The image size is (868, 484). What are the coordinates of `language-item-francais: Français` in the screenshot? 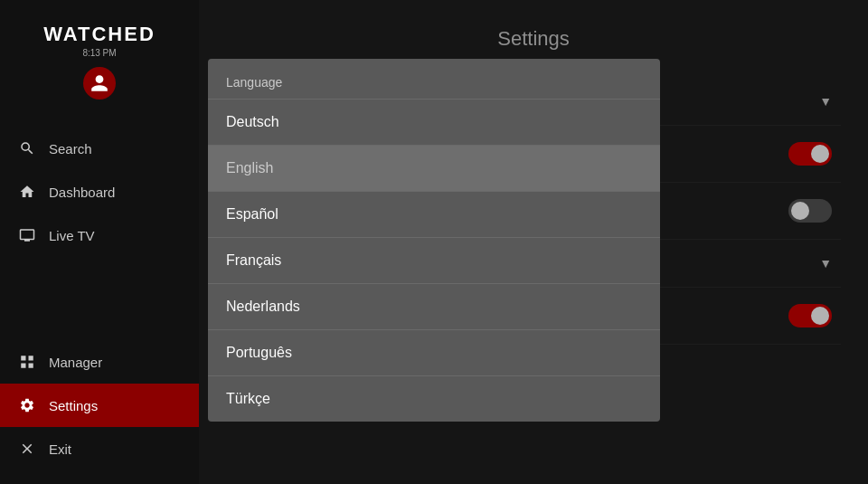 It's located at (434, 261).